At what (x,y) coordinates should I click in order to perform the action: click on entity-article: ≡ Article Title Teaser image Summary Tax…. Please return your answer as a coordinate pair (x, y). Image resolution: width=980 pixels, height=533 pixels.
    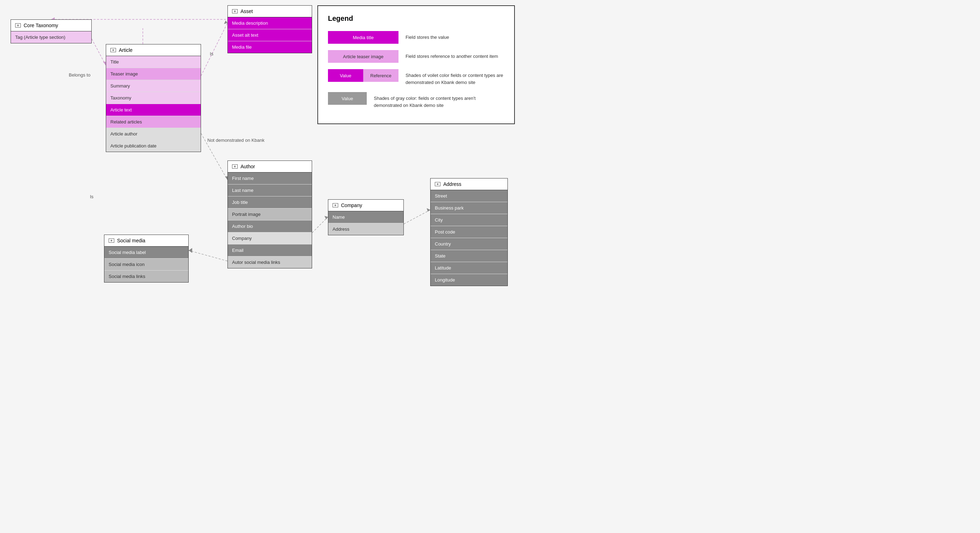
    Looking at the image, I should click on (153, 98).